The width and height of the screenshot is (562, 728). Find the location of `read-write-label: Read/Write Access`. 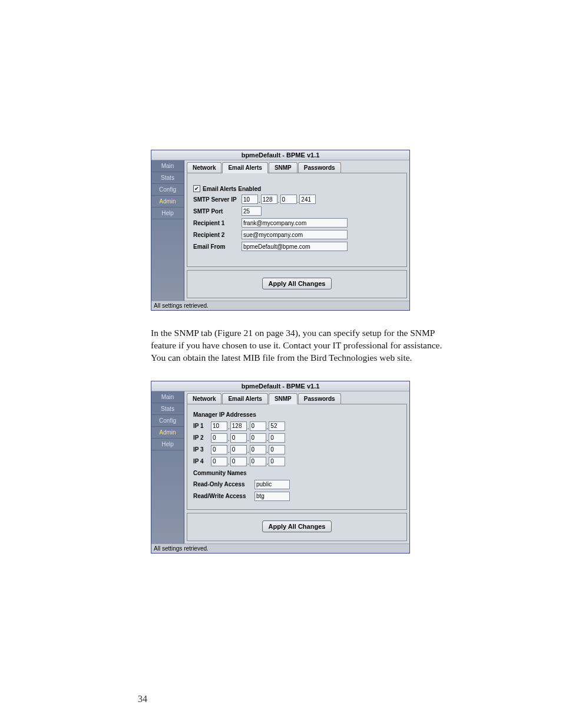

read-write-label: Read/Write Access is located at coordinates (224, 496).